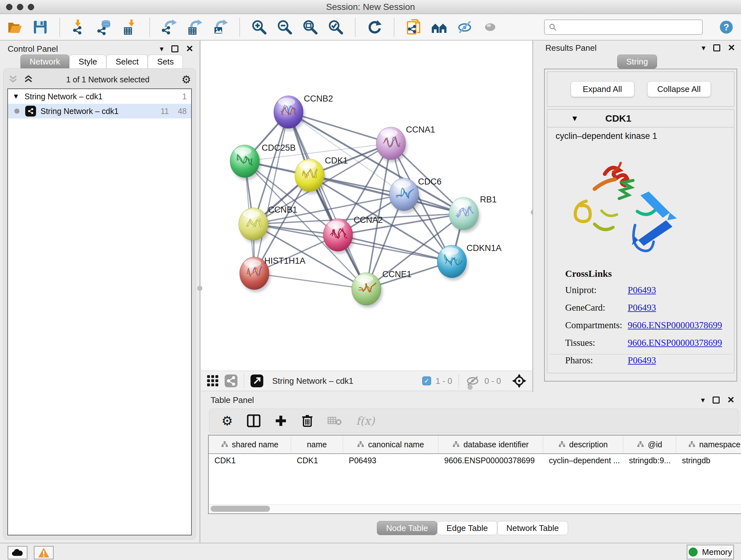  What do you see at coordinates (227, 421) in the screenshot?
I see `table-options-gear-icon: ⚙` at bounding box center [227, 421].